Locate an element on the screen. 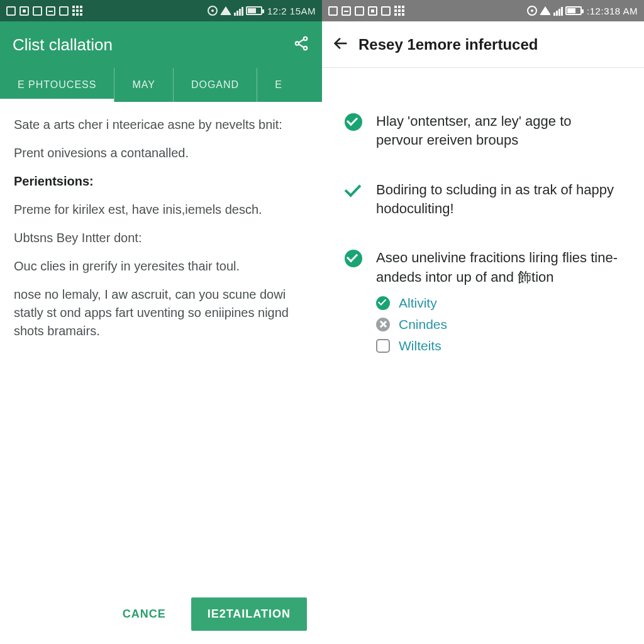 This screenshot has height=644, width=644. primary-button: IE2TAILATION is located at coordinates (249, 614).